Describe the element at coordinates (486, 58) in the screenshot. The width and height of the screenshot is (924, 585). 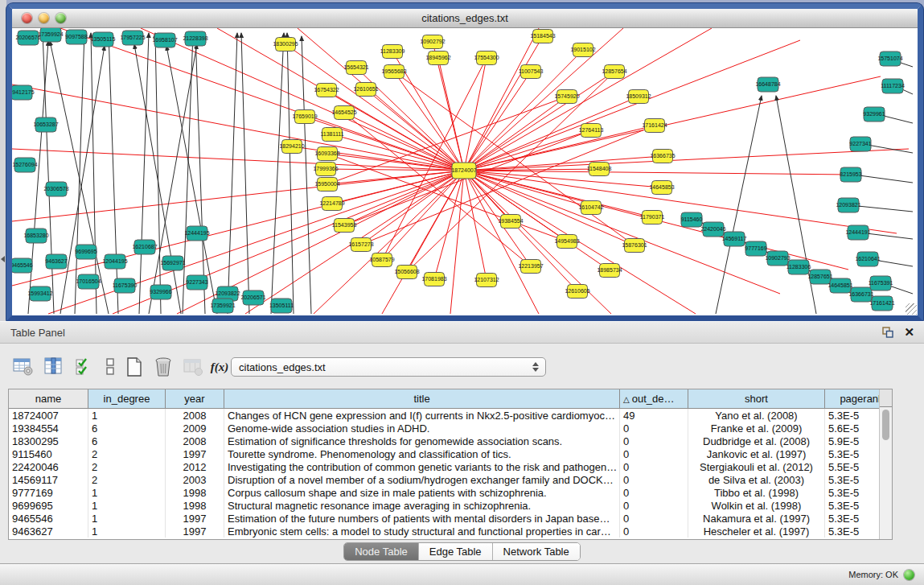
I see `graph-node-citing-paper: 17554300` at that location.